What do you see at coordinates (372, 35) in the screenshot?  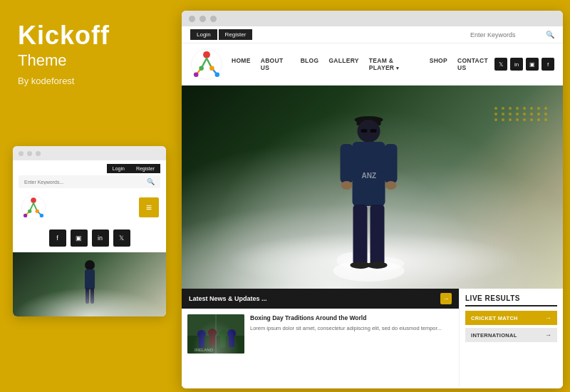 I see `site-topbar: Login Register 🔍` at bounding box center [372, 35].